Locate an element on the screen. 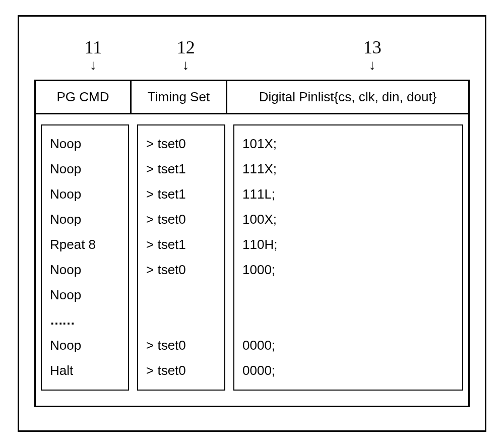 The height and width of the screenshot is (447, 504). cell-pinlist: 111X; is located at coordinates (348, 169).